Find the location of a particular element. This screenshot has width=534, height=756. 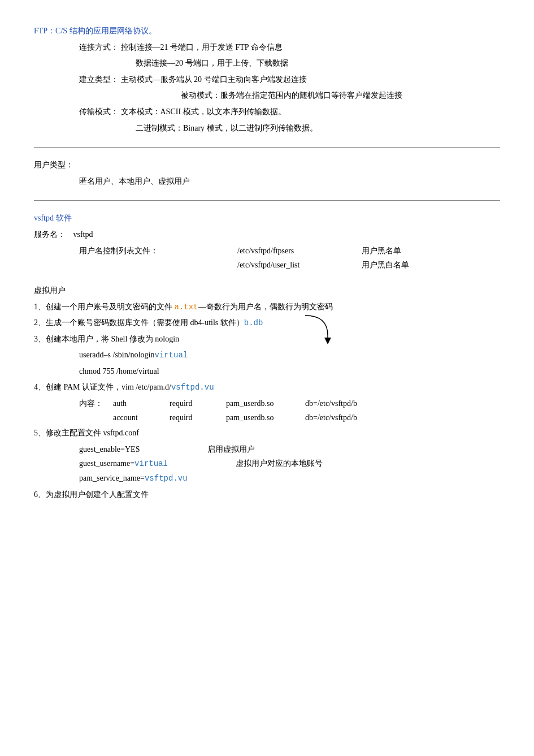

pam-auth-row: auth requird pam_userdb.so db=/etc/vsftp… is located at coordinates (235, 404).